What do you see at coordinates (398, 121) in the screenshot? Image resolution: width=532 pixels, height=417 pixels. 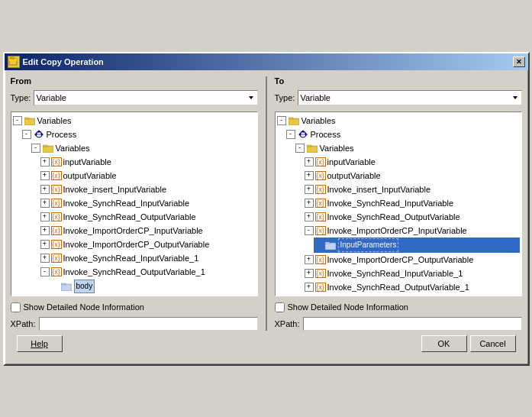 I see `to-node-variables-root: - Variables` at bounding box center [398, 121].